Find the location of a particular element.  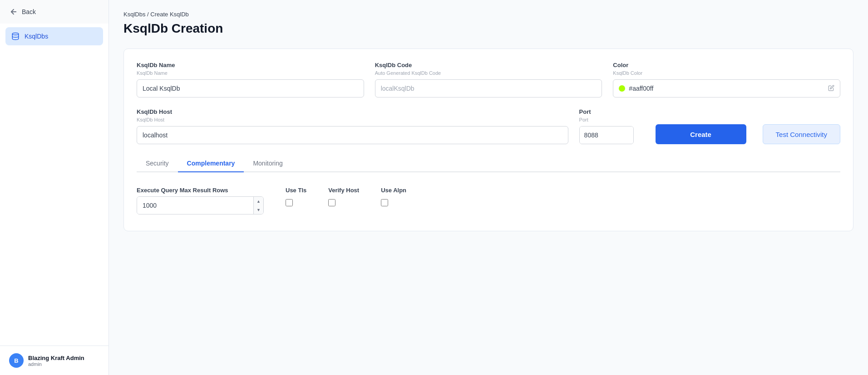

ksqldb-host-field: KsqlDb Host KsqlDb Host is located at coordinates (352, 126).